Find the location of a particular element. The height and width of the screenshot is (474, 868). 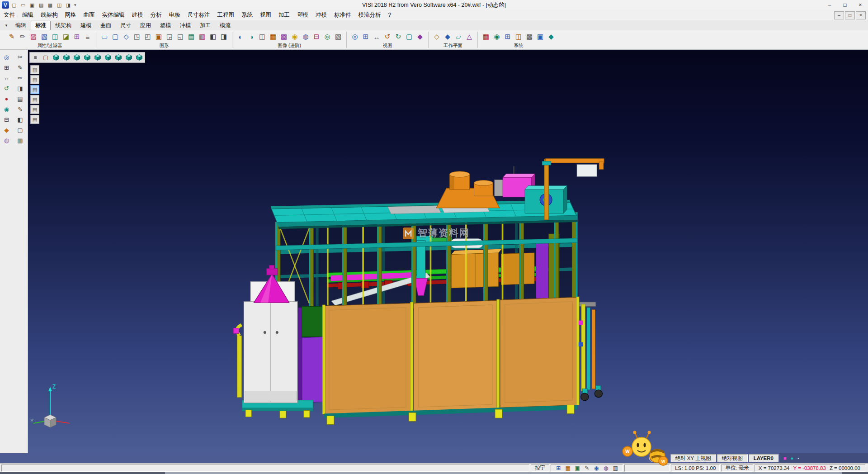

list-icon: ▥ is located at coordinates (20, 140).